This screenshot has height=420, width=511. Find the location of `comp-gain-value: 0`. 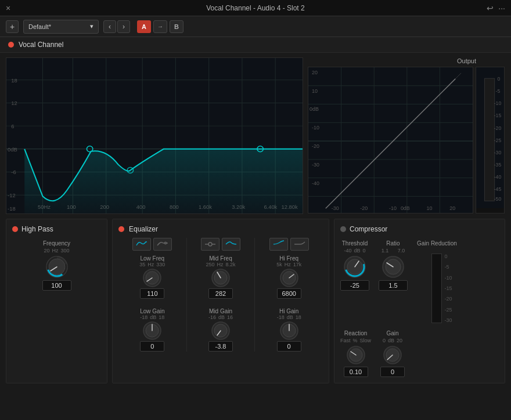

comp-gain-value: 0 is located at coordinates (393, 372).